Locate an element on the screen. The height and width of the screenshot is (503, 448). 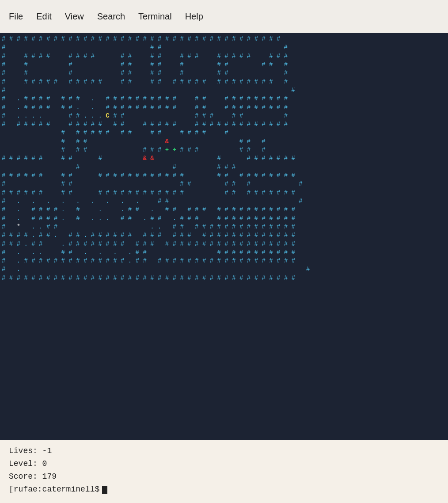
prompt-text: [rufae:caterminell$ is located at coordinates (54, 490).